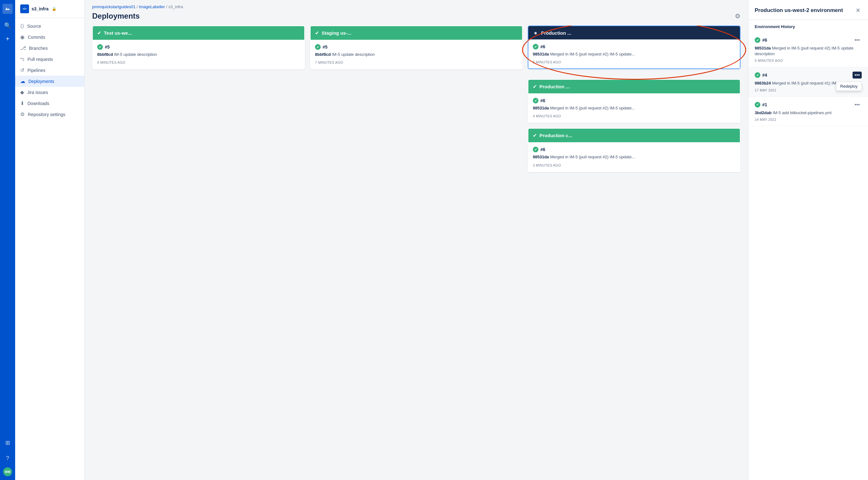 This screenshot has width=868, height=480. I want to click on staging-card-header: ✔ Staging us-..., so click(416, 33).